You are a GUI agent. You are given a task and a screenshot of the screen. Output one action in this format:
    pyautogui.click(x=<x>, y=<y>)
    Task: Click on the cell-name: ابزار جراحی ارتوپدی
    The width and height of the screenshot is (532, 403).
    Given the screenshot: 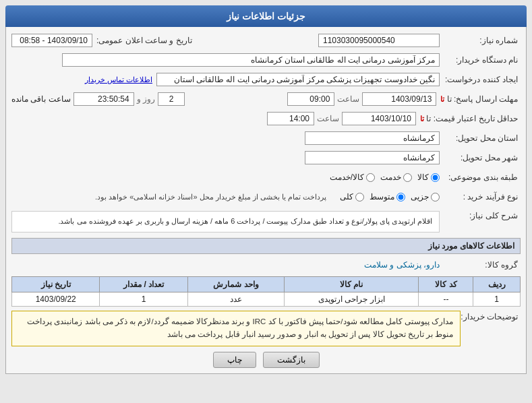 What is the action you would take?
    pyautogui.click(x=352, y=299)
    